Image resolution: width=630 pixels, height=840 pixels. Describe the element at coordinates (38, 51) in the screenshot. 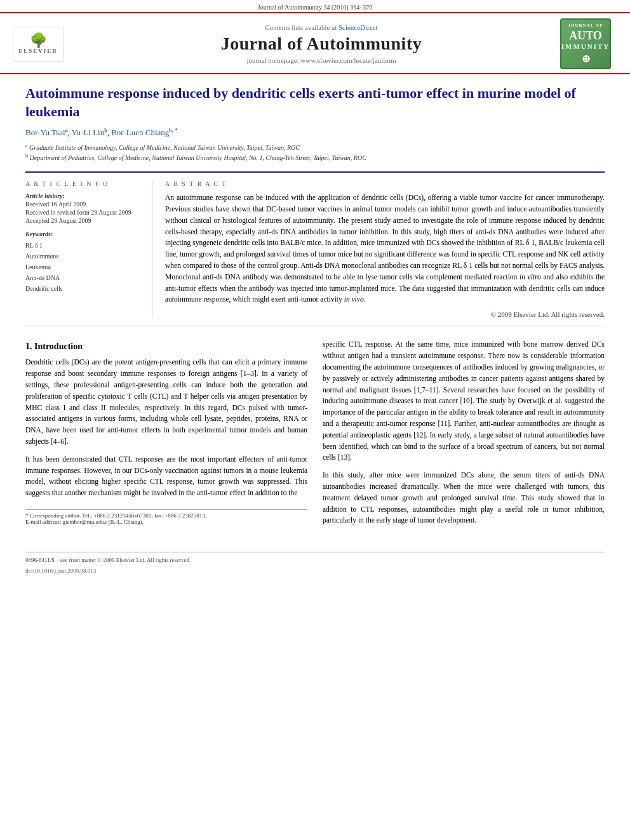

I see `elsevier-wordmark: ELSEVIER` at that location.